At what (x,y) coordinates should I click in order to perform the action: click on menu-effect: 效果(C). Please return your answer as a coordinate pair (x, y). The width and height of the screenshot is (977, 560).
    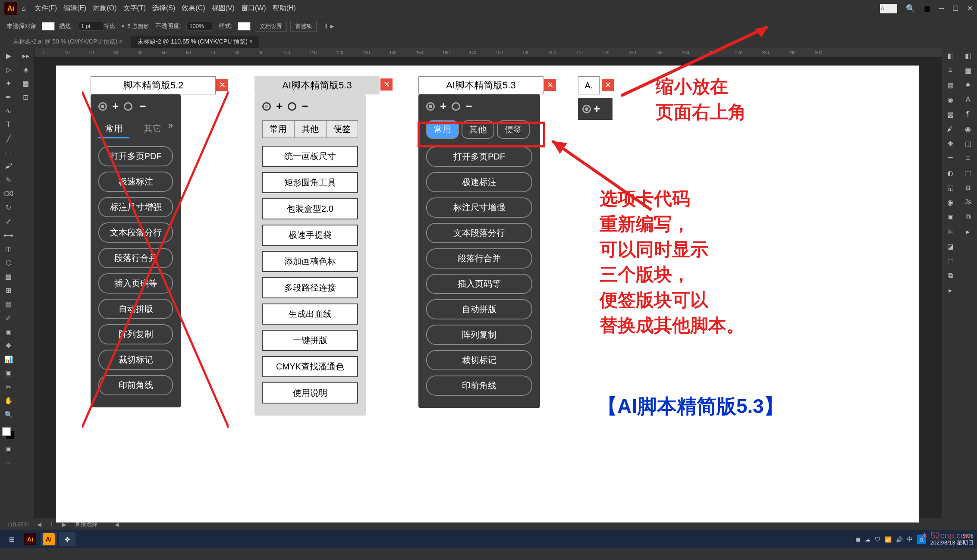
    Looking at the image, I should click on (193, 9).